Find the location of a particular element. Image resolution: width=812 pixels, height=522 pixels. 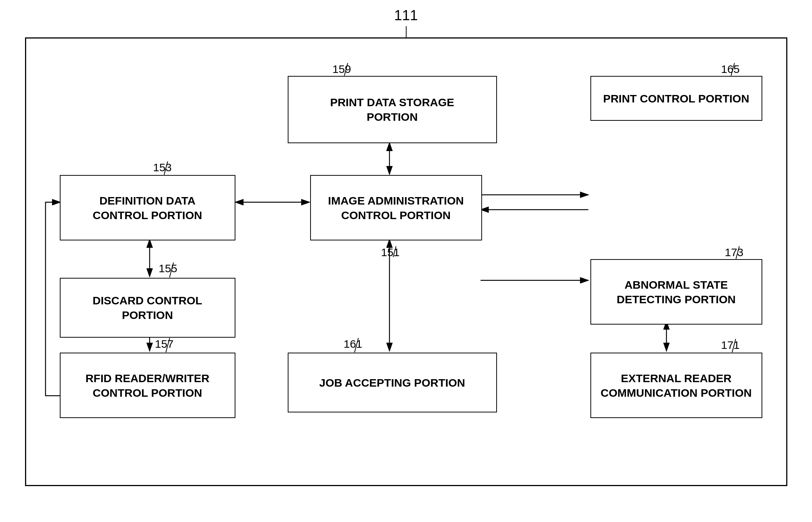

print-control-label: PRINT CONTROL PORTION is located at coordinates (676, 99).